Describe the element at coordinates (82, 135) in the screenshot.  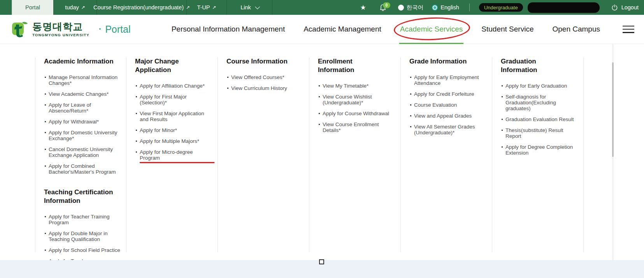
I see `menu-item-apply-for-domestic-university-exchange: Apply for Domestic University Exchange*` at that location.